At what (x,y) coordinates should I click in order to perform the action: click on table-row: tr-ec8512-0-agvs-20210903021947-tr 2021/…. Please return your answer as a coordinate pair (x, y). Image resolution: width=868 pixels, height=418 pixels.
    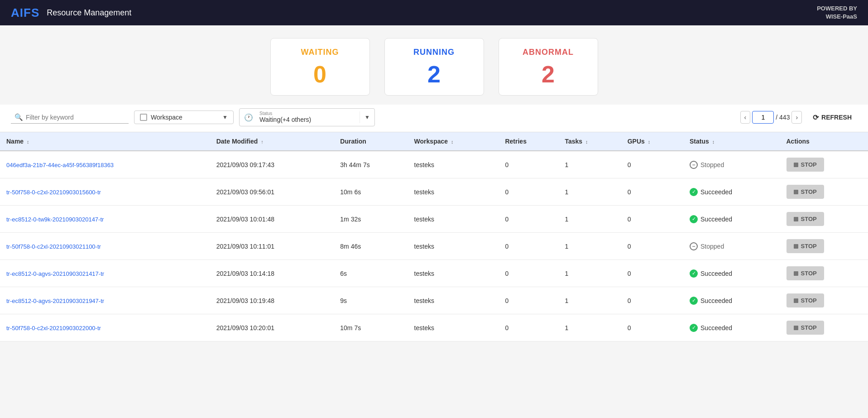
    Looking at the image, I should click on (434, 301).